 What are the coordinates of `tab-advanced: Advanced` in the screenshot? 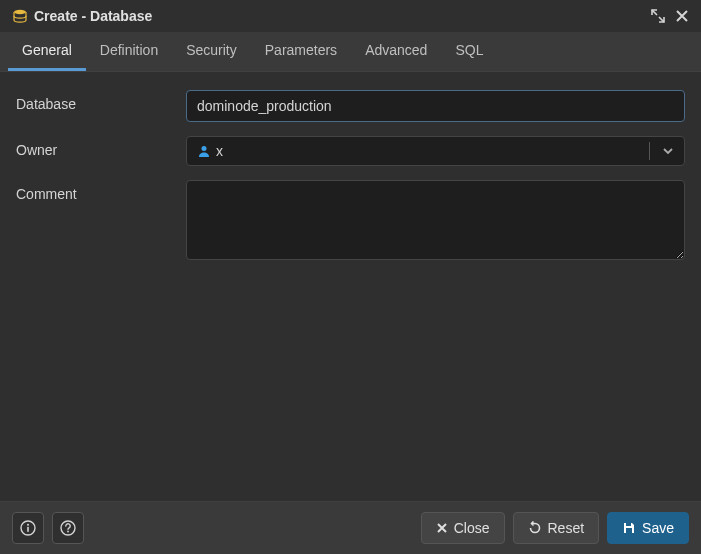 It's located at (396, 52).